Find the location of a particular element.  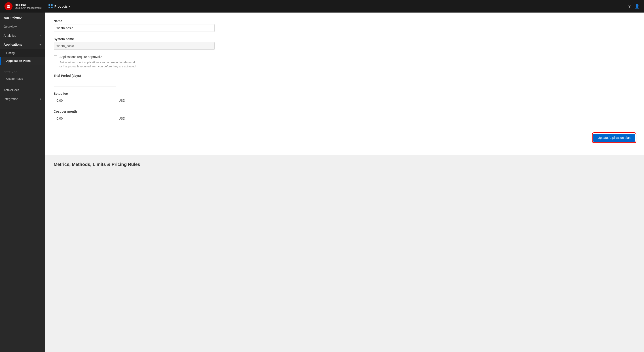

trial-period-field-group: Trial Period (days) is located at coordinates (344, 80).